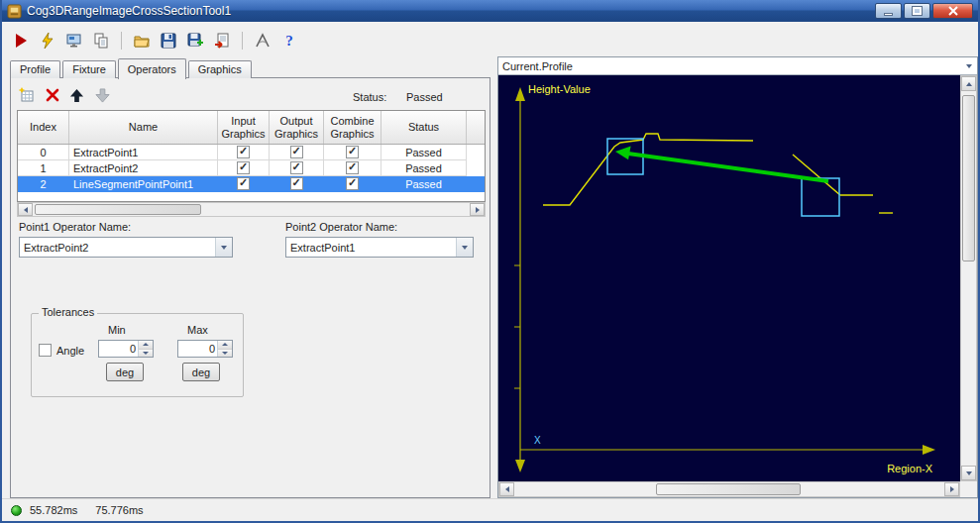  Describe the element at coordinates (76, 95) in the screenshot. I see `move-up-button` at that location.